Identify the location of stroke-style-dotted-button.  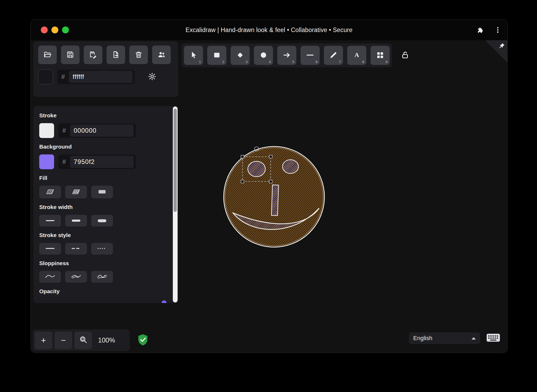
(102, 249).